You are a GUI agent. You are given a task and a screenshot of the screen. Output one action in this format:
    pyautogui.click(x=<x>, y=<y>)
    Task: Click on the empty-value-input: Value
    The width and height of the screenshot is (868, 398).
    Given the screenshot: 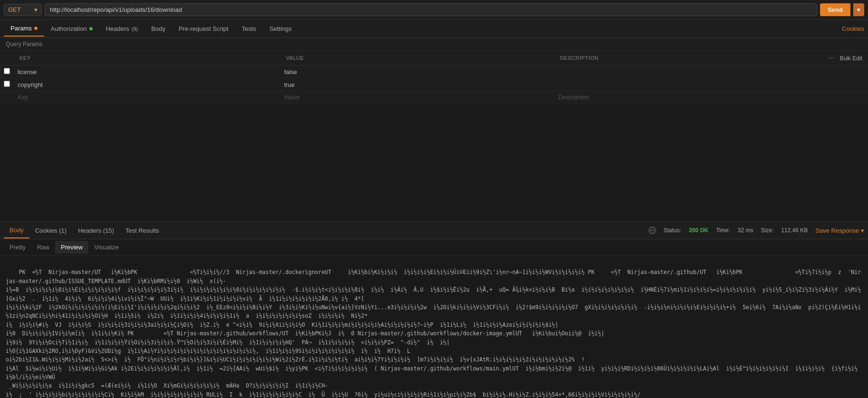 What is the action you would take?
    pyautogui.click(x=417, y=97)
    